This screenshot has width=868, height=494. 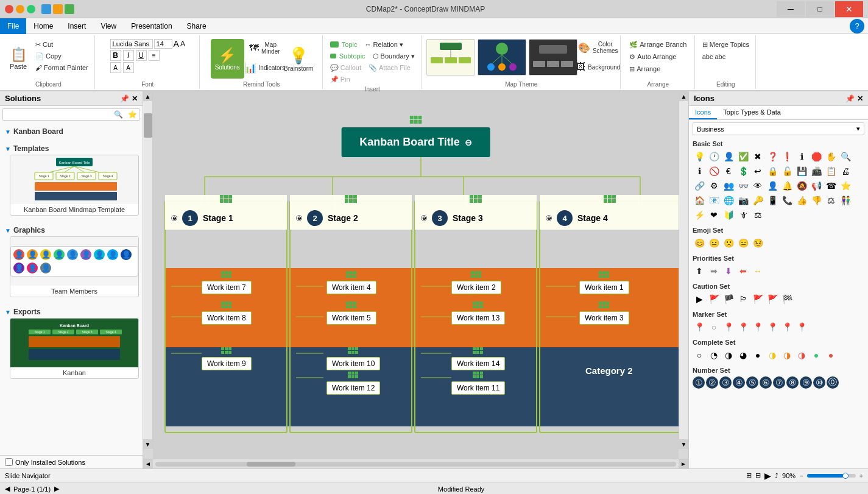 What do you see at coordinates (766, 383) in the screenshot?
I see `num-6: ⑥` at bounding box center [766, 383].